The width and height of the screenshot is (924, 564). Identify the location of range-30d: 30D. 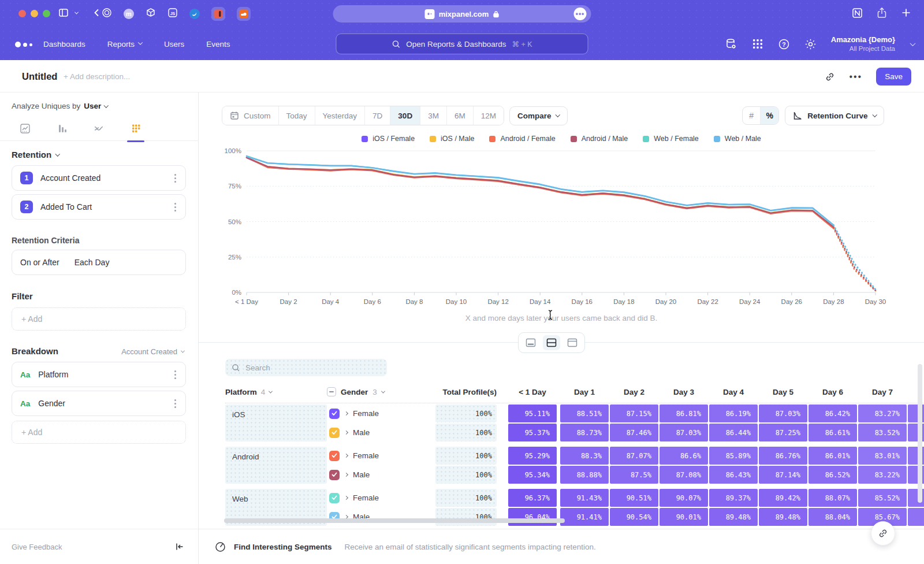
(405, 116).